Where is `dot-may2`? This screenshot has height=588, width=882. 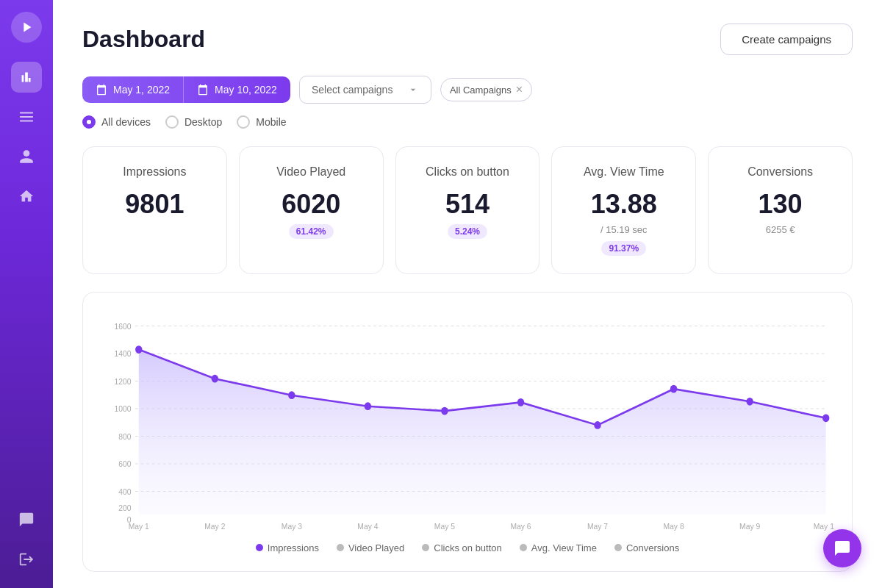 dot-may2 is located at coordinates (215, 379).